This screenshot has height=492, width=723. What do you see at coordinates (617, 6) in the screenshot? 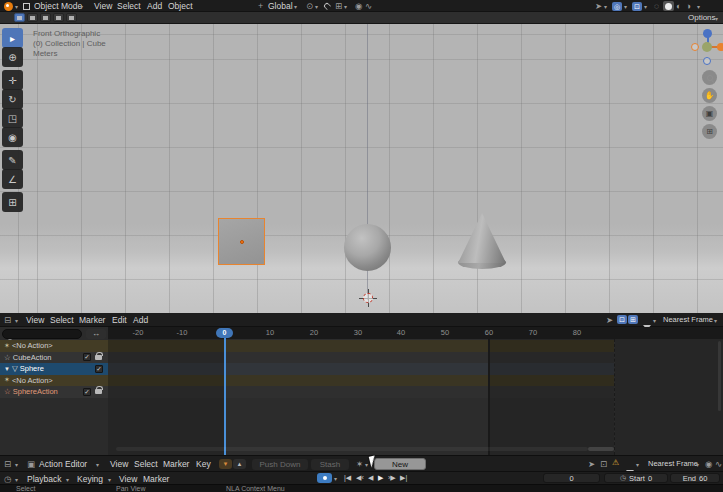
I see `show-overlays-icon: ◎` at bounding box center [617, 6].